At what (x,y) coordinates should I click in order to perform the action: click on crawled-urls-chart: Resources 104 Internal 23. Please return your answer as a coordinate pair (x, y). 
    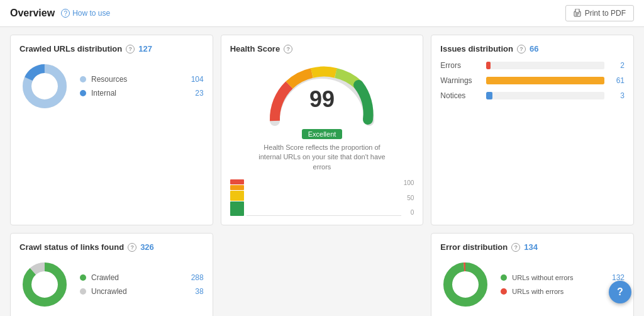
    Looking at the image, I should click on (112, 86).